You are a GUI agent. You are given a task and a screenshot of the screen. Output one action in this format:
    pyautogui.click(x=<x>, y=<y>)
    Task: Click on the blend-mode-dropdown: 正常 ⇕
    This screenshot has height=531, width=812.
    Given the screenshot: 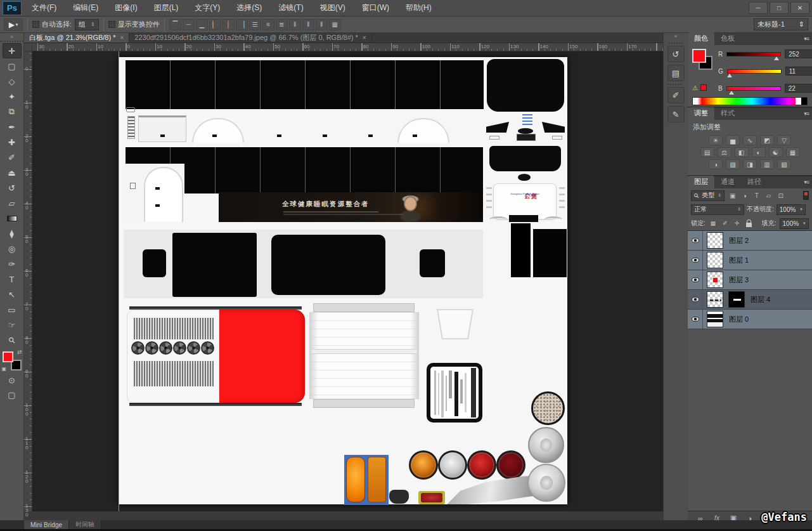 What is the action you would take?
    pyautogui.click(x=718, y=209)
    